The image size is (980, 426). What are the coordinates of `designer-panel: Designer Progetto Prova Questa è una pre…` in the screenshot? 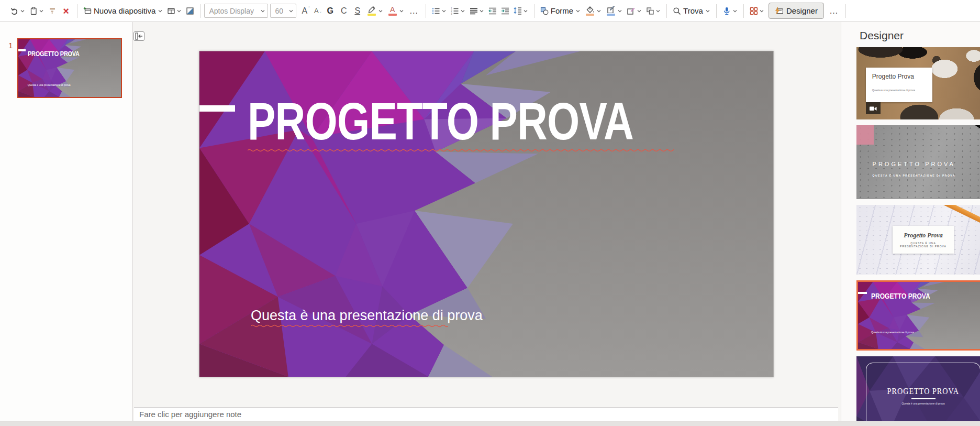 It's located at (910, 221).